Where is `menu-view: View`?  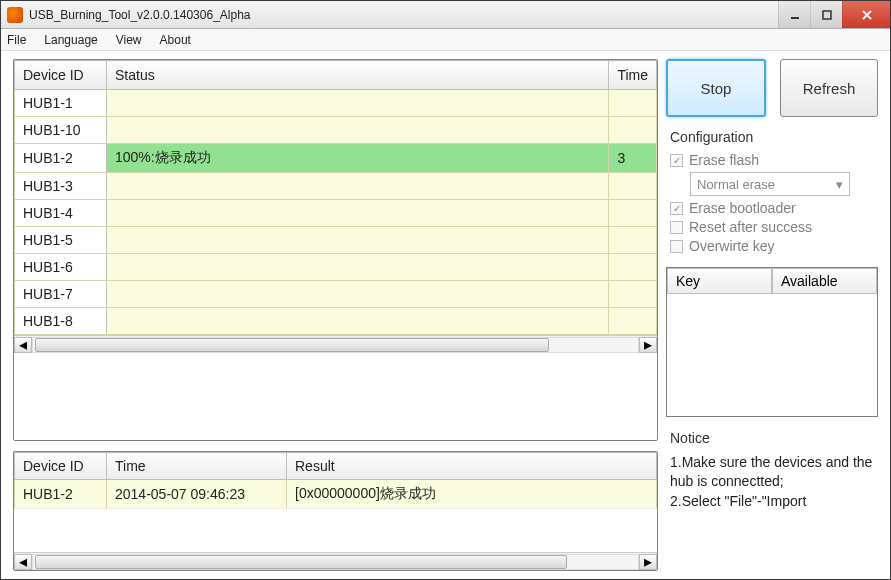
menu-view: View is located at coordinates (129, 40).